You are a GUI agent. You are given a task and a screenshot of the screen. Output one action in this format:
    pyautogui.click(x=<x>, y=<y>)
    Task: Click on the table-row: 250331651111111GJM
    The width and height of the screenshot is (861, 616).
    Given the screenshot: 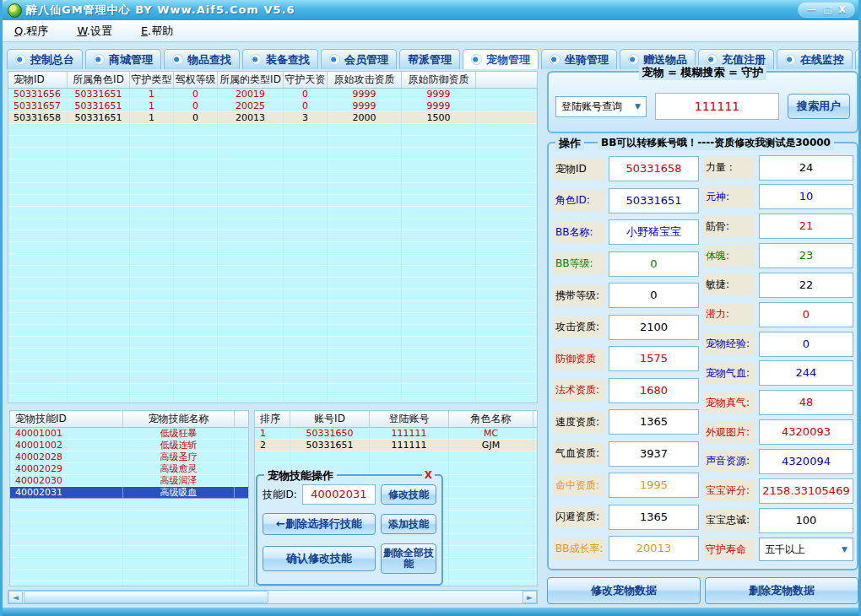 What is the action you would take?
    pyautogui.click(x=396, y=446)
    